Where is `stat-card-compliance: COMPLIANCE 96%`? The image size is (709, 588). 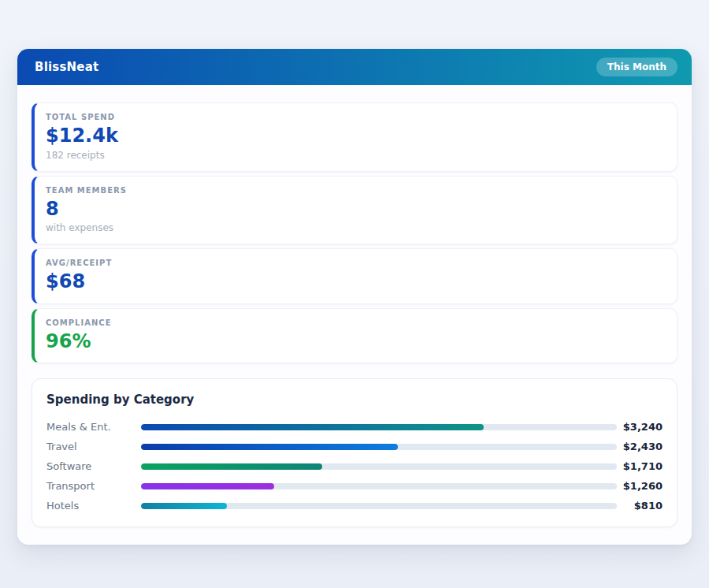 stat-card-compliance: COMPLIANCE 96% is located at coordinates (354, 336).